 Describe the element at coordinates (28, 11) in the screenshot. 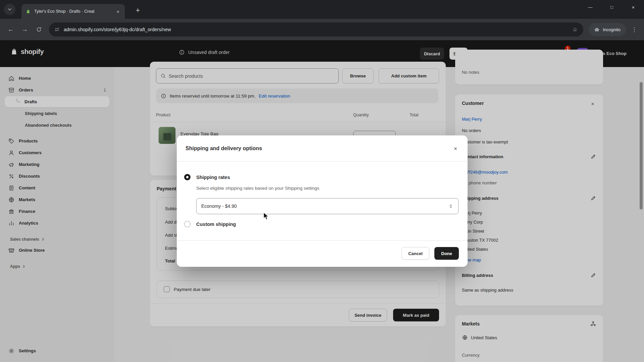

I see `shopify-favicon` at that location.